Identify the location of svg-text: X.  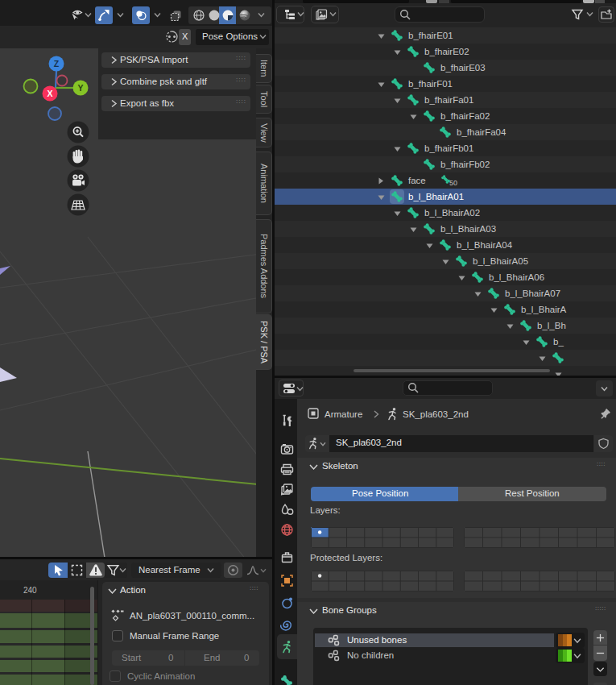
(50, 93).